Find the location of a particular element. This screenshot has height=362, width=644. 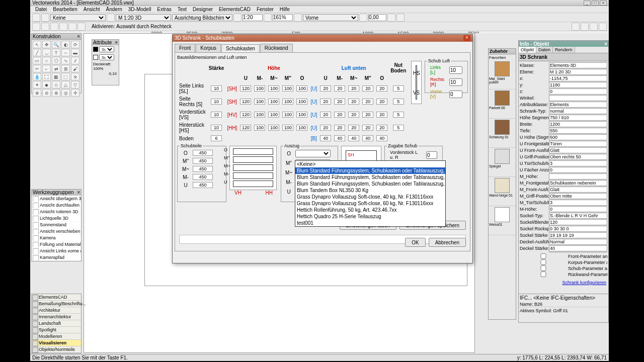

menu-bearbeiten: Bearbeiten is located at coordinates (65, 9).